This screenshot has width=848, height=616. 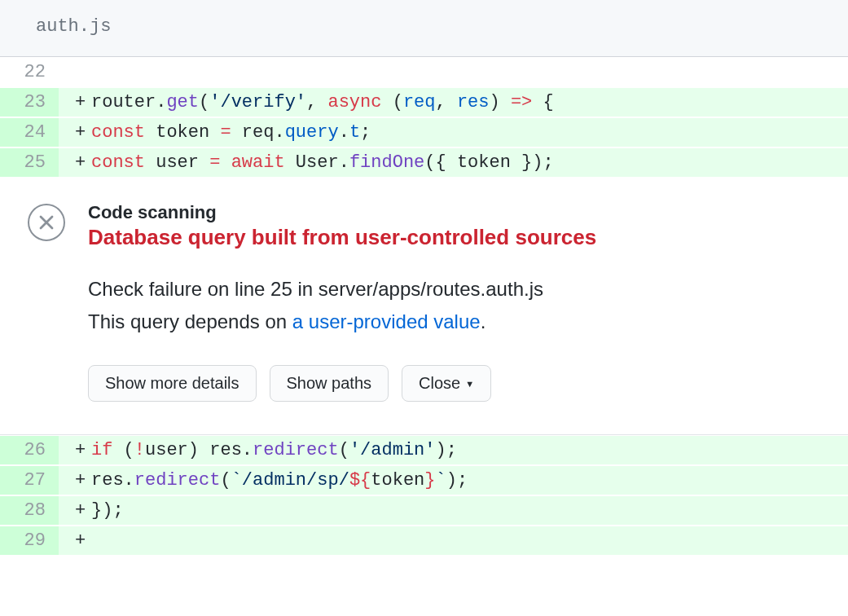 What do you see at coordinates (484, 321) in the screenshot?
I see `alert-desc-suffix: .` at bounding box center [484, 321].